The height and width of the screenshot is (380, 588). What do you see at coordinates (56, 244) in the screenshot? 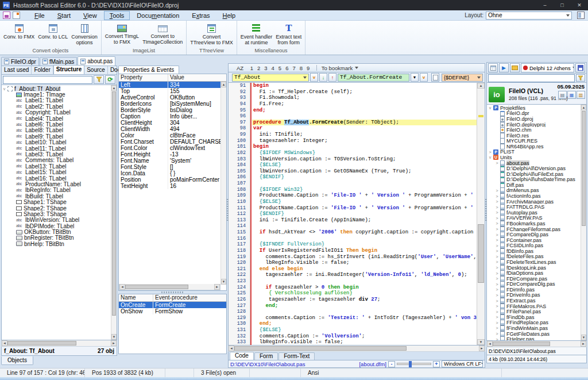
I see `tree-item: bnHelp: TBitBtn` at bounding box center [56, 244].